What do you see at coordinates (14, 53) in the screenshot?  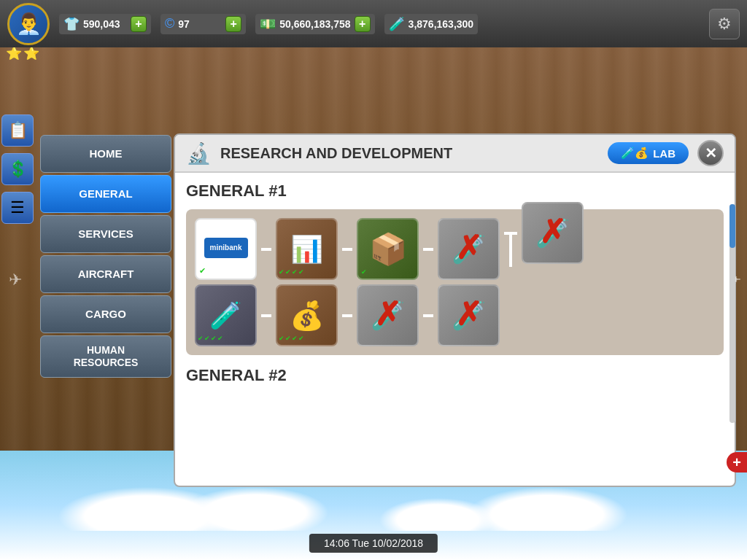 I see `star-1: ⭐` at bounding box center [14, 53].